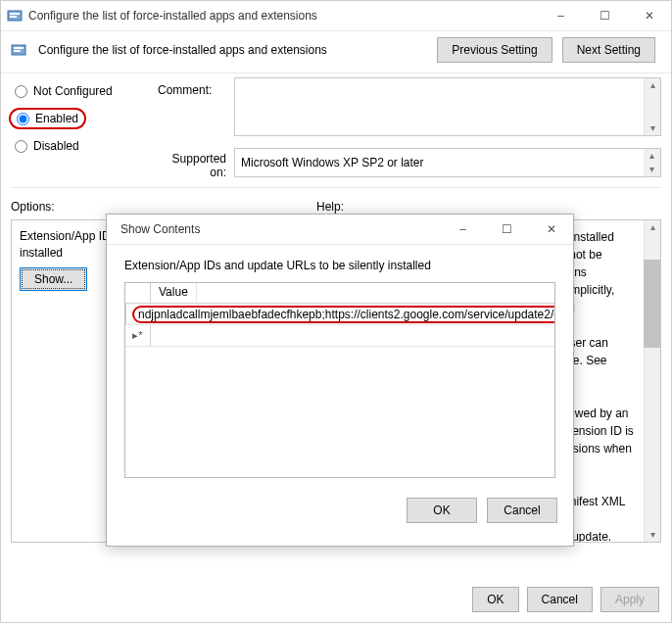  I want to click on ok-button: OK, so click(496, 599).